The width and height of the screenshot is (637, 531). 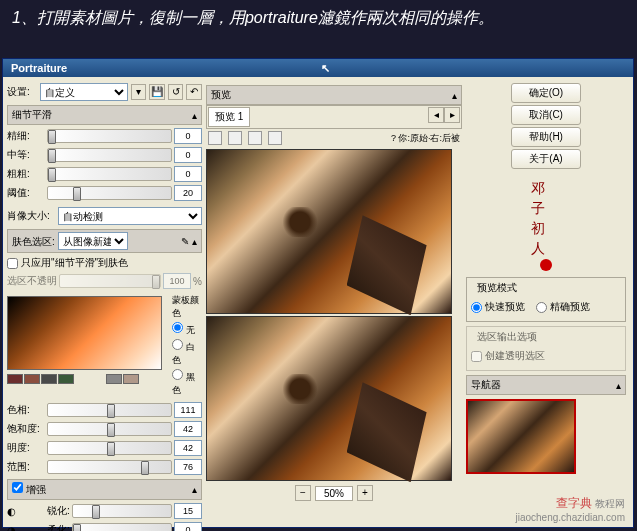 I want to click on undo-icon: ↶, so click(x=194, y=92).